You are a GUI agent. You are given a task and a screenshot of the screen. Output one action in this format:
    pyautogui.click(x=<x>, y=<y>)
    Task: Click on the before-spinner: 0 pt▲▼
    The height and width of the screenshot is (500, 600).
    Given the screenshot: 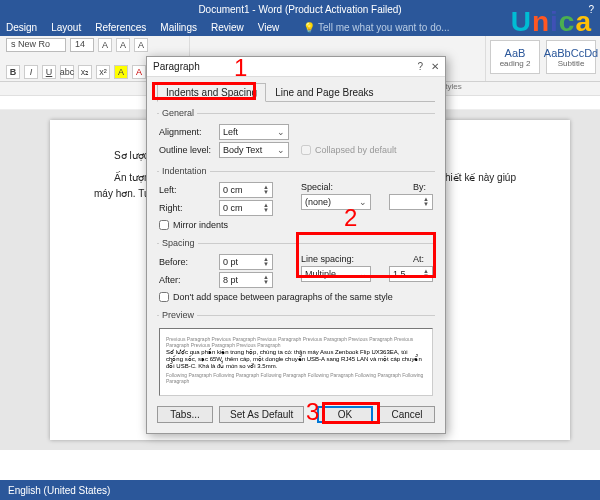 What is the action you would take?
    pyautogui.click(x=246, y=262)
    